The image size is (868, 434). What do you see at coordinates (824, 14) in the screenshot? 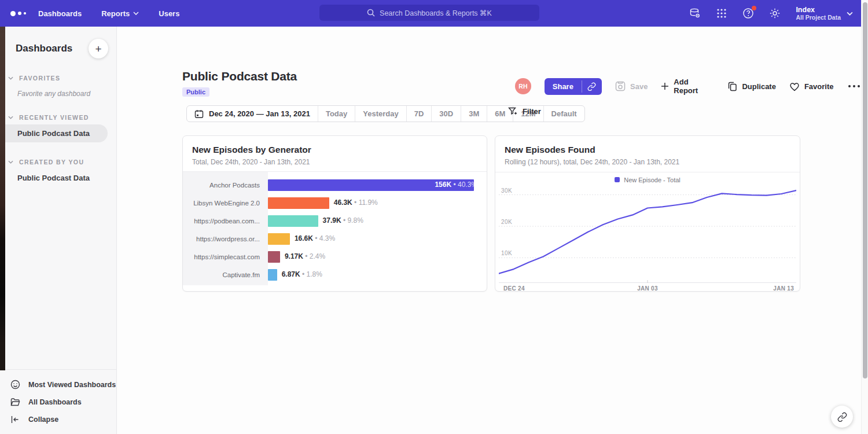
I see `project-selector: Index All Project Data` at bounding box center [824, 14].